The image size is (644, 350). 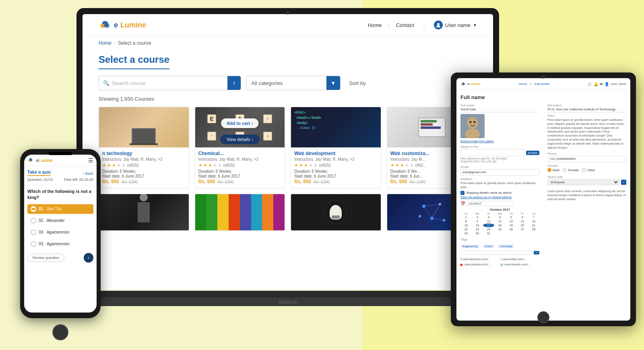 What do you see at coordinates (500, 172) in the screenshot?
I see `email-input: smk@gmail.com` at bounding box center [500, 172].